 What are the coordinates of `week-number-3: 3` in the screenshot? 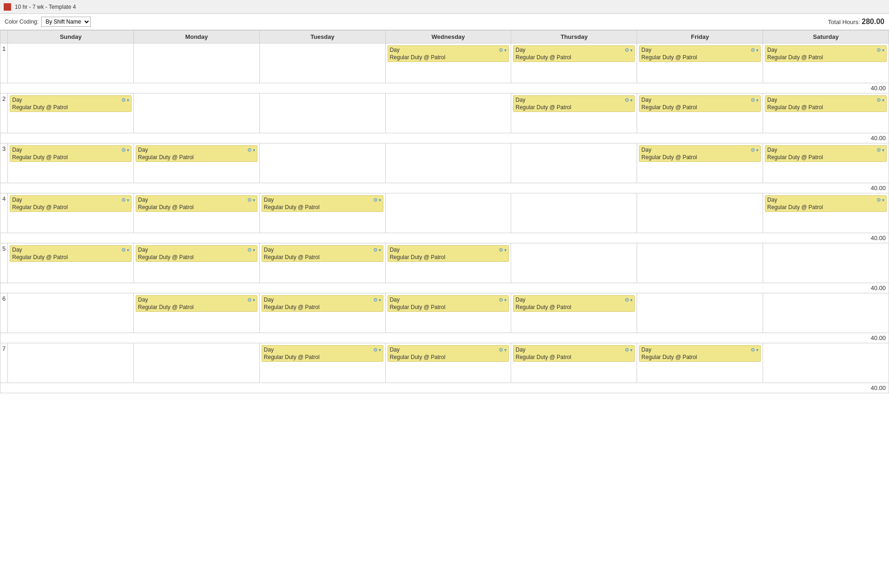 It's located at (4, 163).